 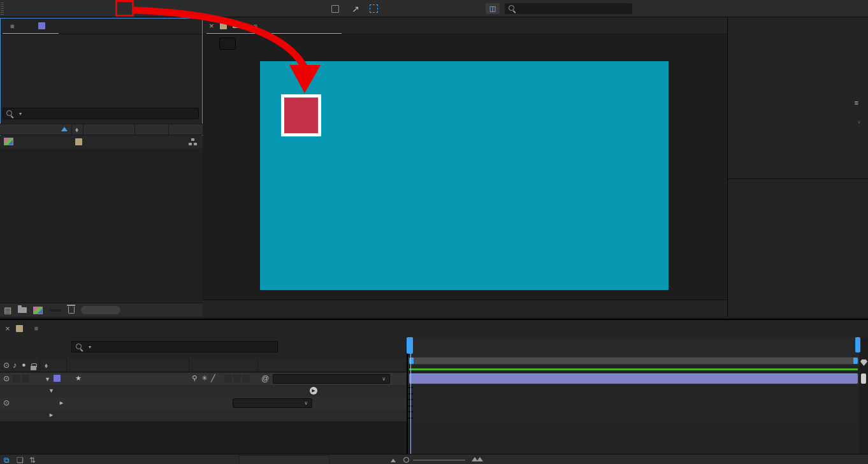 What do you see at coordinates (228, 43) in the screenshot?
I see `comp-breadcrumb-button` at bounding box center [228, 43].